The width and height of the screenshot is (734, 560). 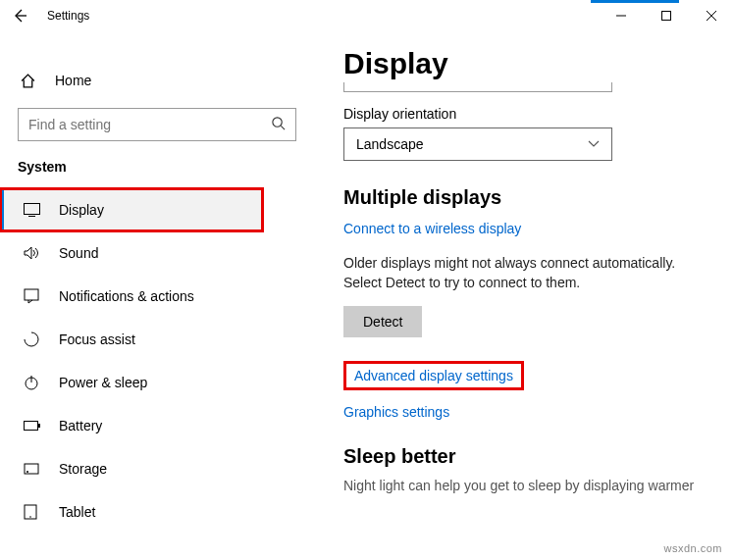 I want to click on battery-icon, so click(x=32, y=426).